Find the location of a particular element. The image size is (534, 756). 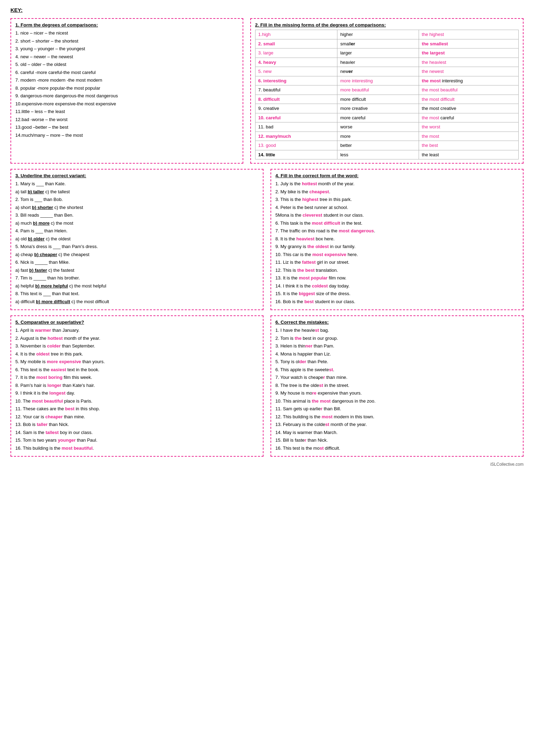

table-cell-word: 2. small is located at coordinates (296, 44).